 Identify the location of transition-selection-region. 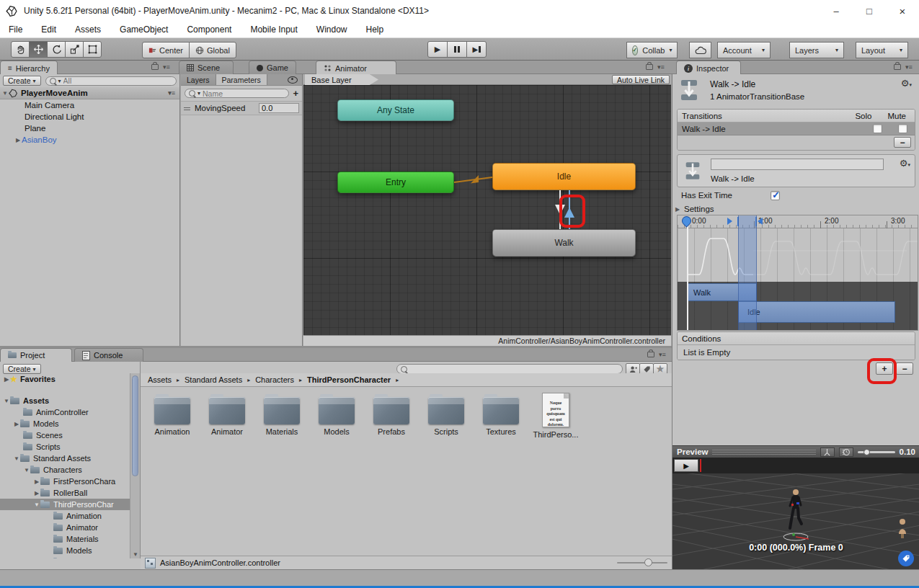
(747, 272).